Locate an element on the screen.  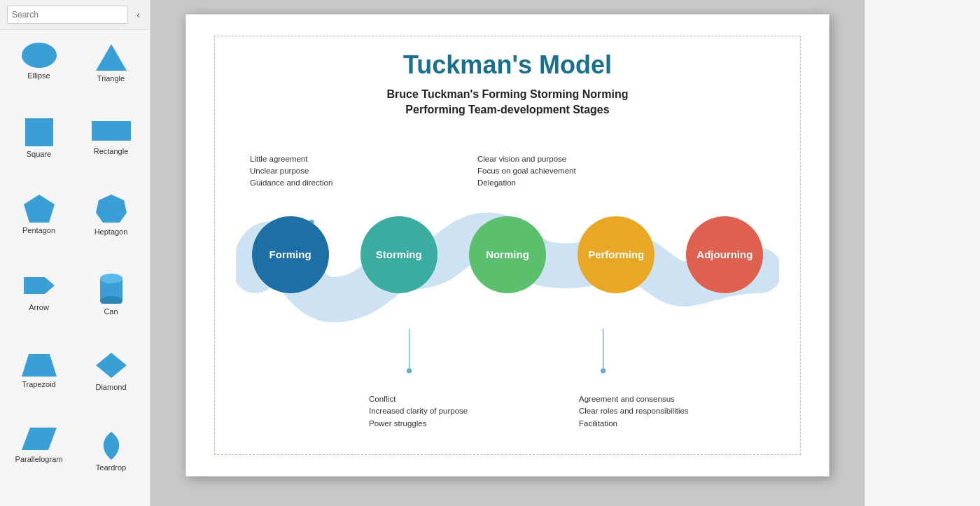
sidebar-item-pentagon: Pentagon is located at coordinates (39, 225).